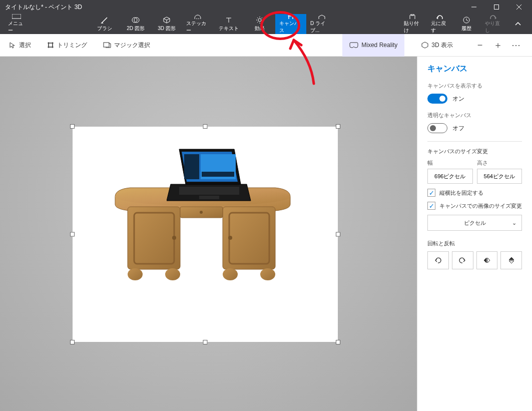  What do you see at coordinates (266, 7) in the screenshot?
I see `titlebar: タイトルなし* - ペイント 3D` at bounding box center [266, 7].